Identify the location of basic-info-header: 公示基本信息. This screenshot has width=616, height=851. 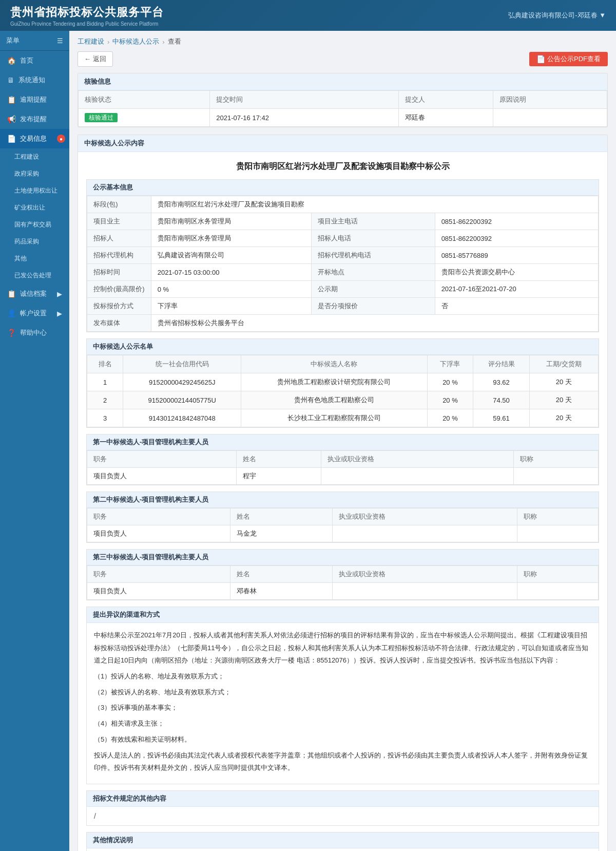
(343, 188).